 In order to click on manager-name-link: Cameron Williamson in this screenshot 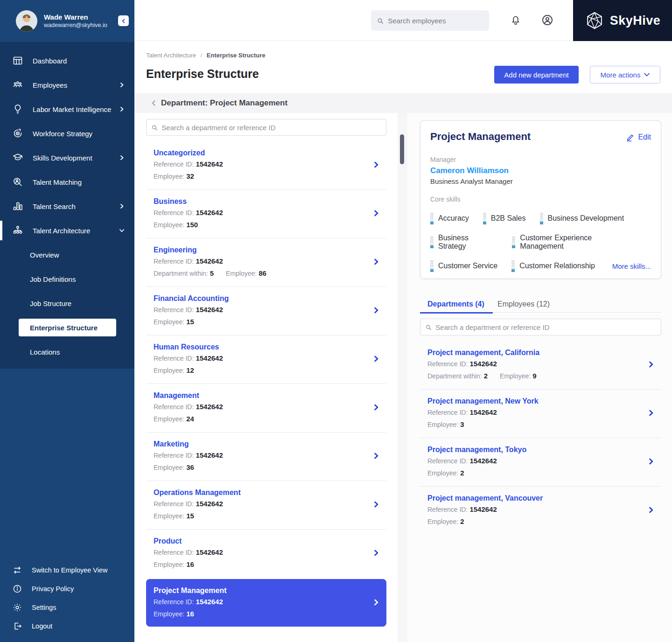, I will do `click(540, 171)`.